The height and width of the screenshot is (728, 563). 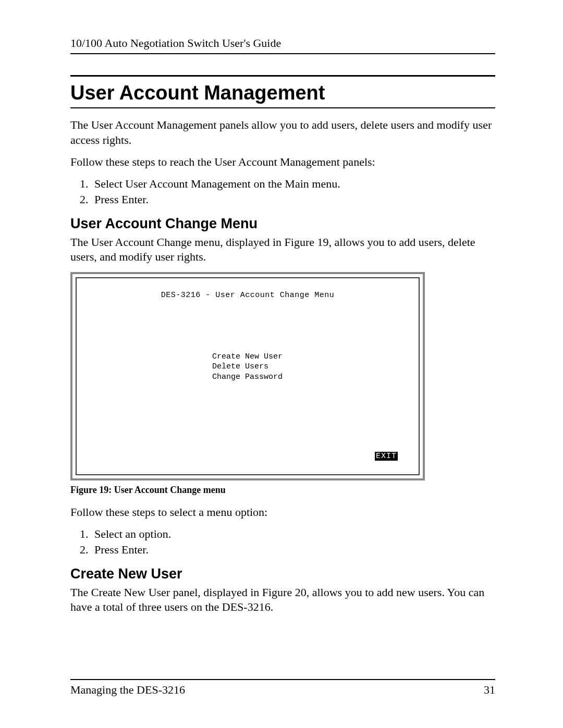 I want to click on steps-list-2: Select an option. Press Enter., so click(x=283, y=542).